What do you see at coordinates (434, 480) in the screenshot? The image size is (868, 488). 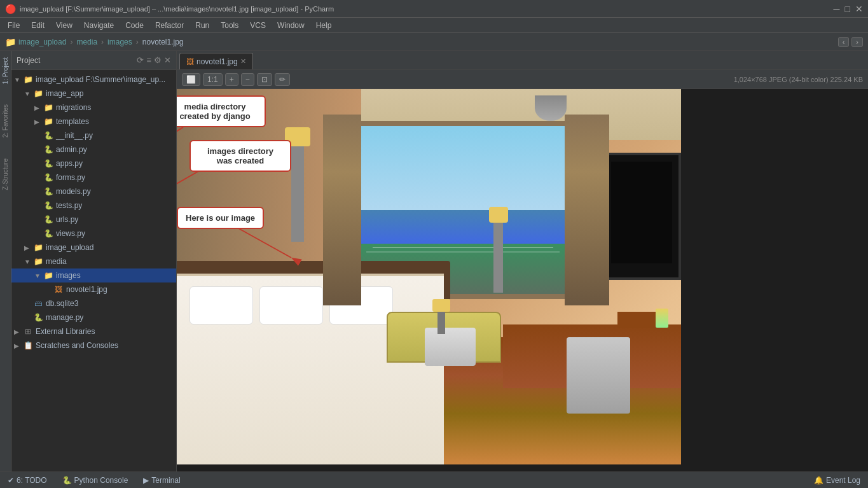 I see `status-bar: ✔ 6: TODO 🐍 Python Console ▶ Terminal 🔔 …` at bounding box center [434, 480].